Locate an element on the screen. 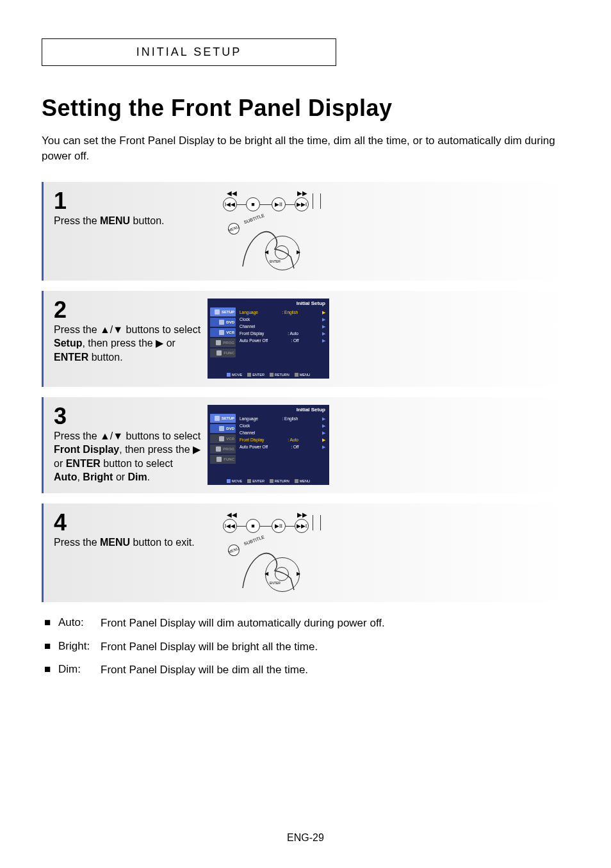  section-header-box: INITIAL SETUP is located at coordinates (189, 53).